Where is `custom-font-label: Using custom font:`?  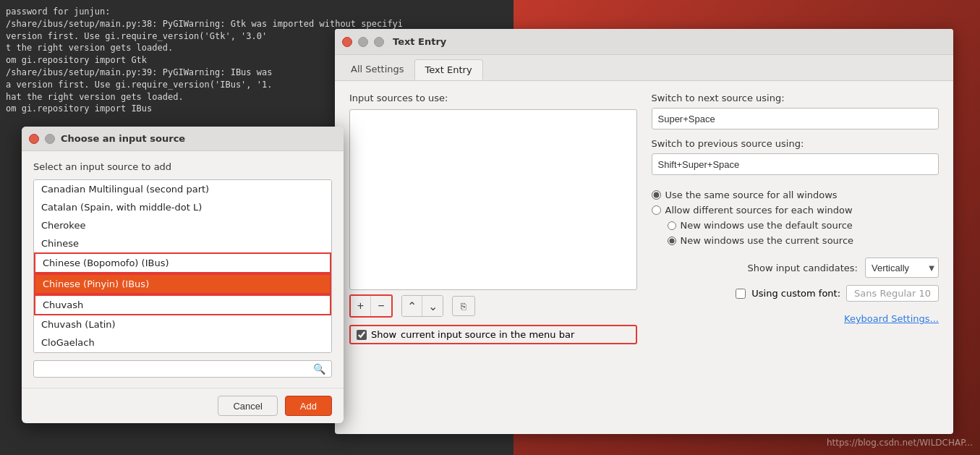 custom-font-label: Using custom font: is located at coordinates (796, 294).